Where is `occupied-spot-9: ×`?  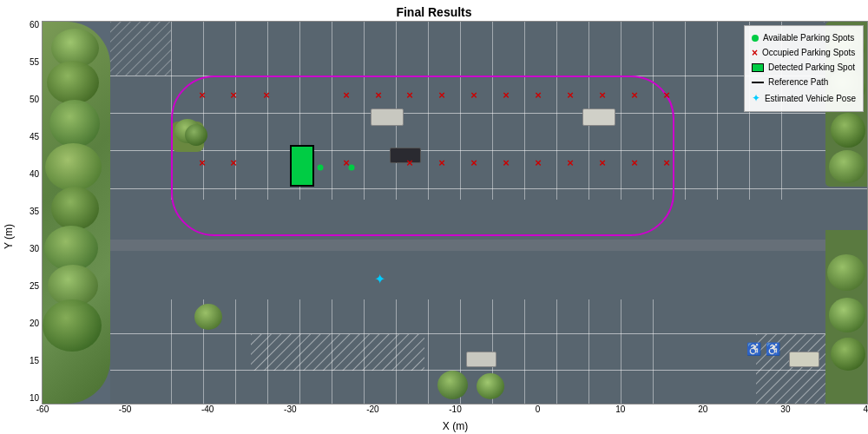
occupied-spot-9: × is located at coordinates (506, 95).